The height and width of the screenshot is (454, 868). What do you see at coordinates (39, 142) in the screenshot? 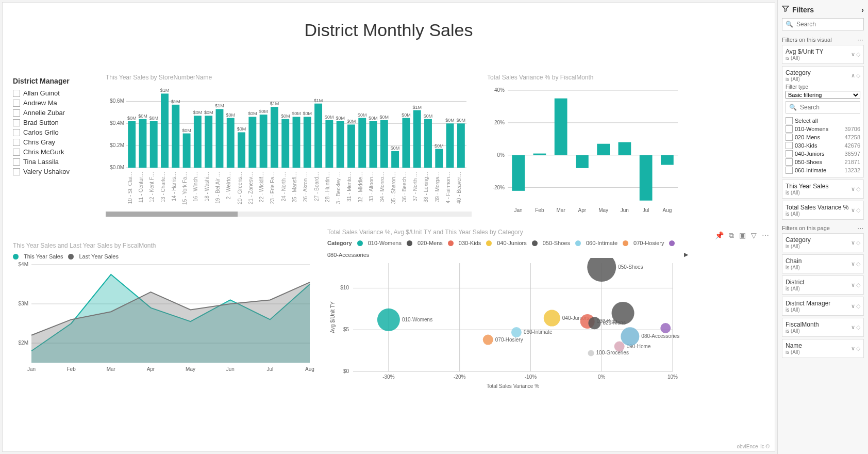
I see `slicer-label: Chris Gray` at bounding box center [39, 142].